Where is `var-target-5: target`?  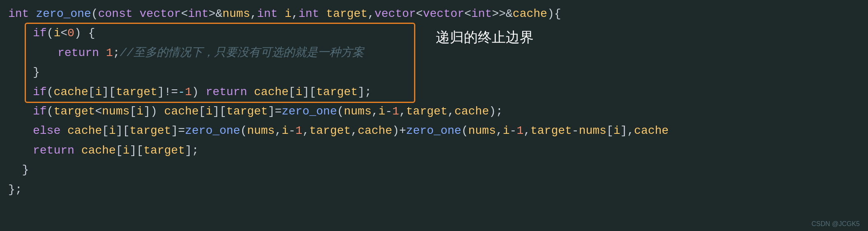
var-target-5: target is located at coordinates (427, 111).